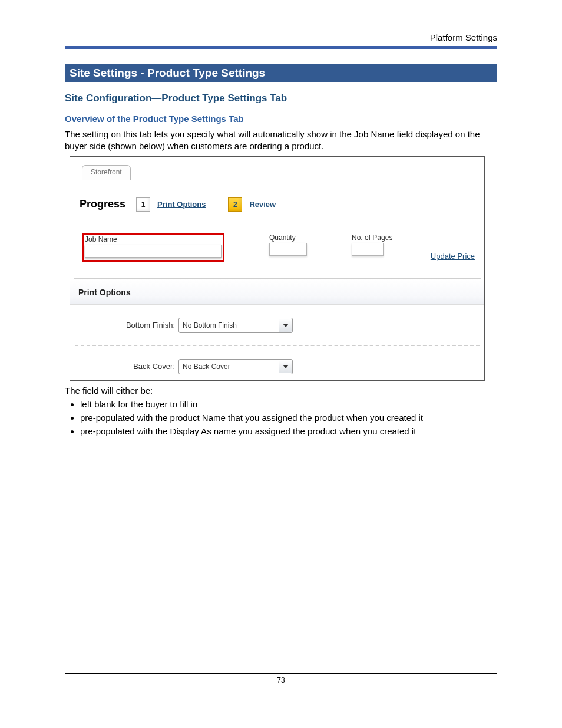 The image size is (562, 728). Describe the element at coordinates (289, 431) in the screenshot. I see `list-item: pre-populated with the Display As name y…` at that location.